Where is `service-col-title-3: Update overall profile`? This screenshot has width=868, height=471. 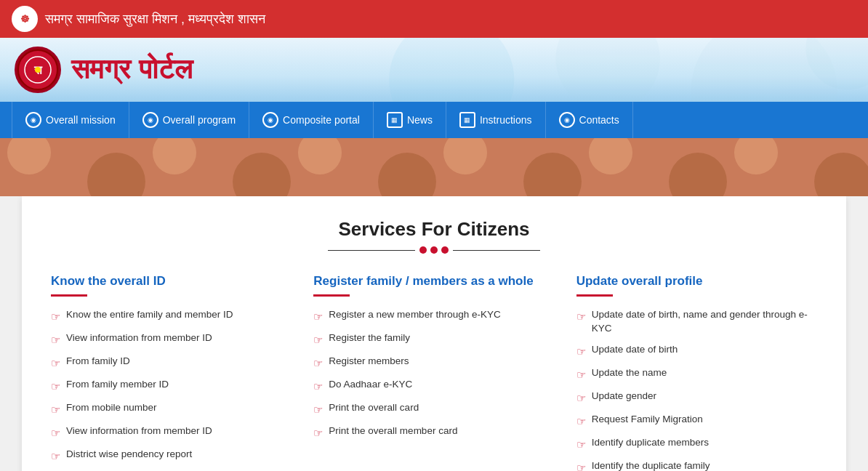 service-col-title-3: Update overall profile is located at coordinates (696, 281).